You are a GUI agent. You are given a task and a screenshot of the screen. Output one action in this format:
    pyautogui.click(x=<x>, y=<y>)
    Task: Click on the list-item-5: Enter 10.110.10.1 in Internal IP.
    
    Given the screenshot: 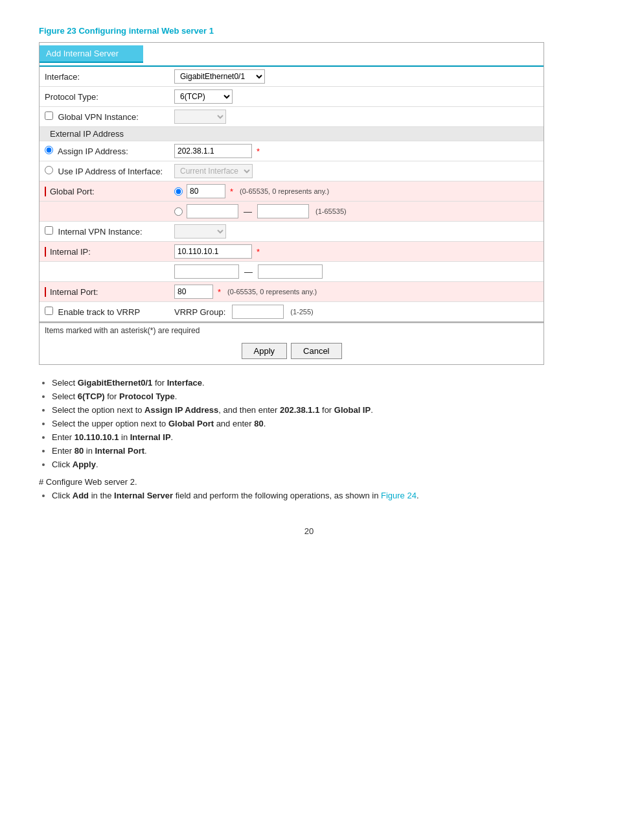 What is the action you would take?
    pyautogui.click(x=315, y=437)
    